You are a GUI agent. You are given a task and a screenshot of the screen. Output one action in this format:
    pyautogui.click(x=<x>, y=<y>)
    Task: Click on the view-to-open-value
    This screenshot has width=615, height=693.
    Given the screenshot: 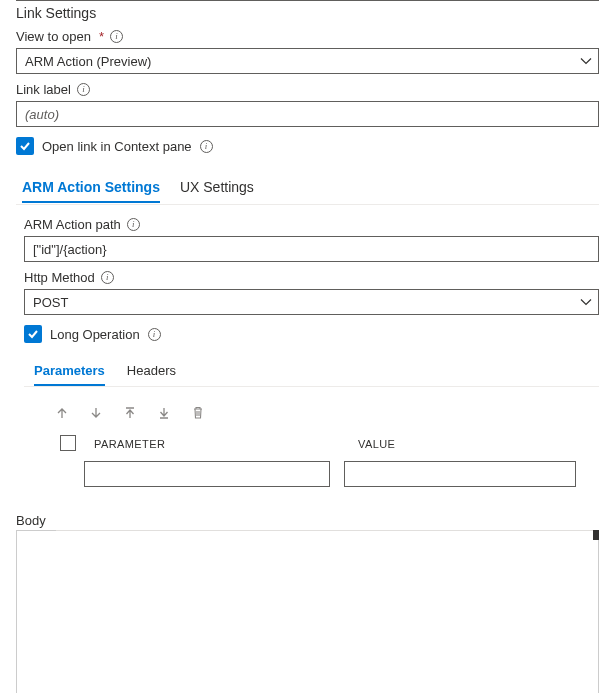 What is the action you would take?
    pyautogui.click(x=308, y=61)
    